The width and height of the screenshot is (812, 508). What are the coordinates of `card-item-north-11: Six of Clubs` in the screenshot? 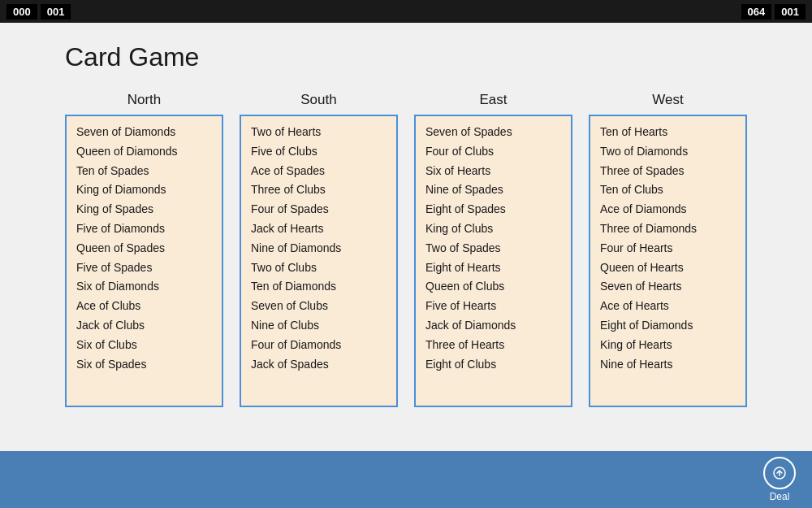 It's located at (145, 345).